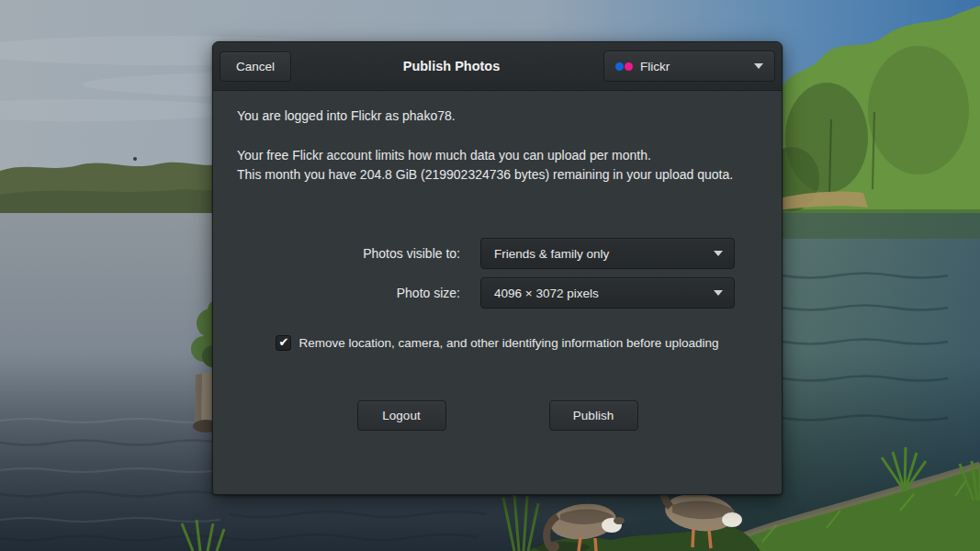 This screenshot has width=980, height=551. I want to click on quota-line-2: This month you have 204.8 GiB (219902324…, so click(485, 174).